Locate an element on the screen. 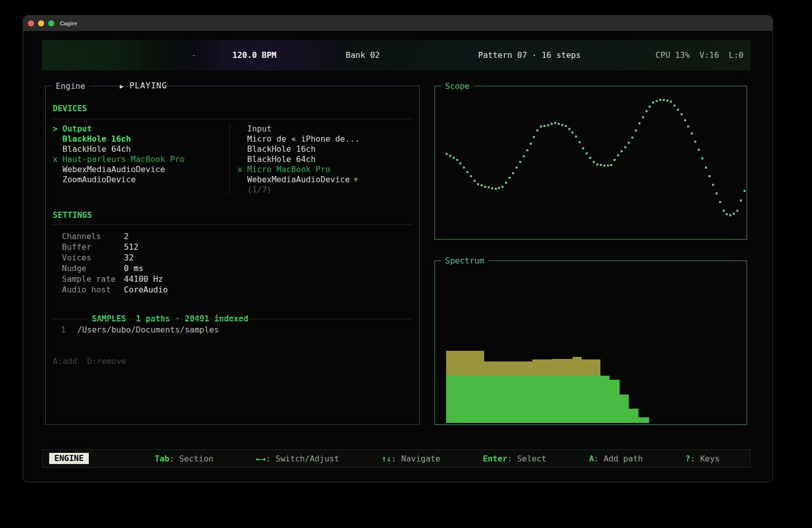  key-hint-key: ? is located at coordinates (688, 459).